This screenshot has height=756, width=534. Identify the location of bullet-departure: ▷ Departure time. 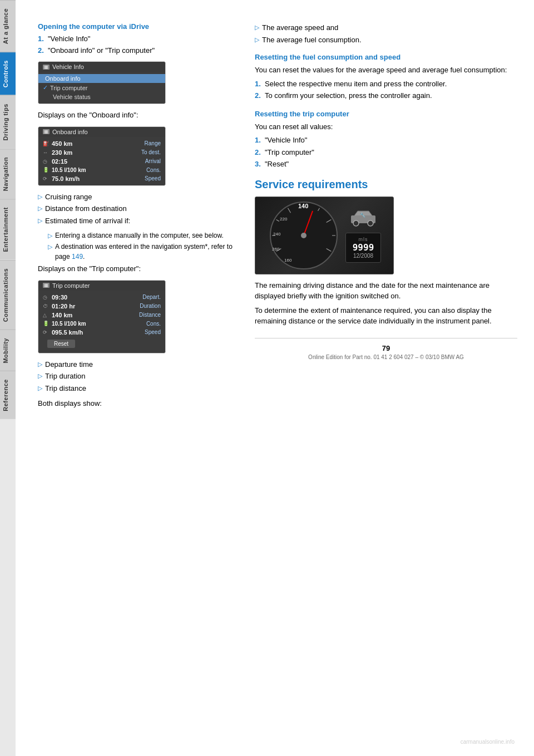
(138, 365).